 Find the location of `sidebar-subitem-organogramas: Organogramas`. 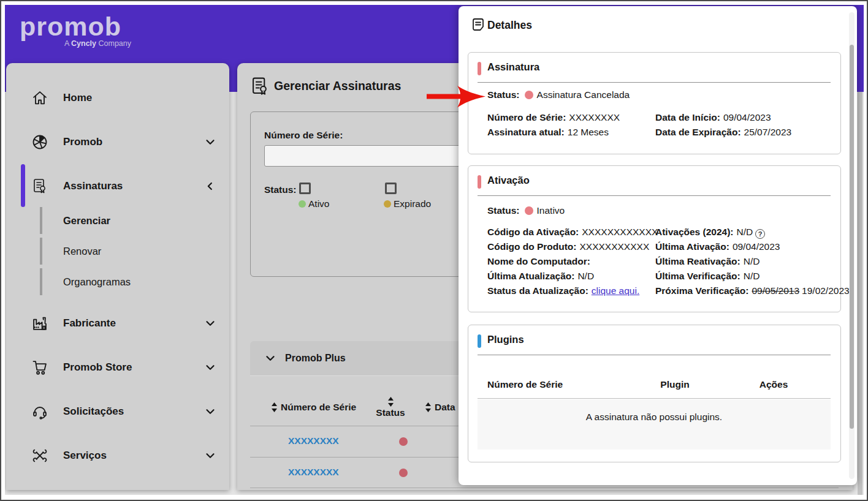

sidebar-subitem-organogramas: Organogramas is located at coordinates (118, 282).